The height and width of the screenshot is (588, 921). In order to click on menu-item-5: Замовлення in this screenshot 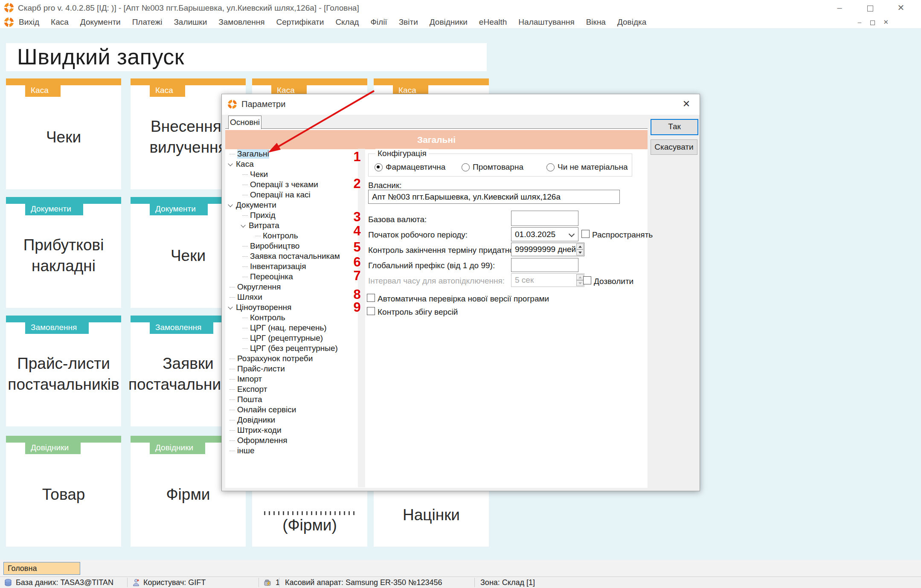, I will do `click(241, 22)`.